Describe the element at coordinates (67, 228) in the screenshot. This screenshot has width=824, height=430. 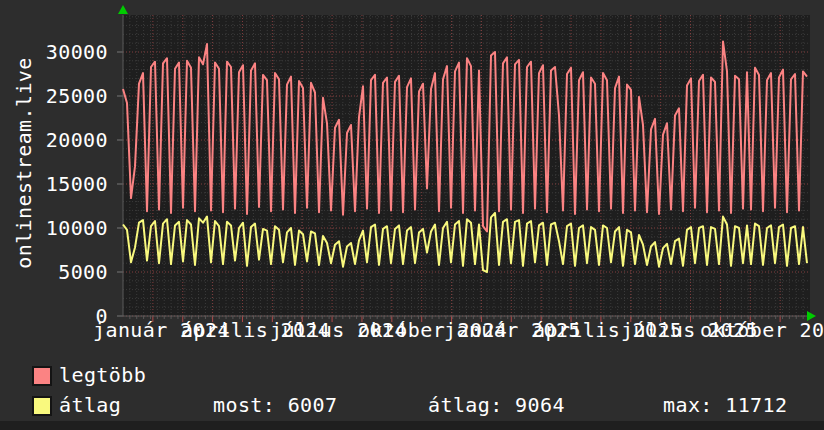
I see `y-tick-label: 10000` at that location.